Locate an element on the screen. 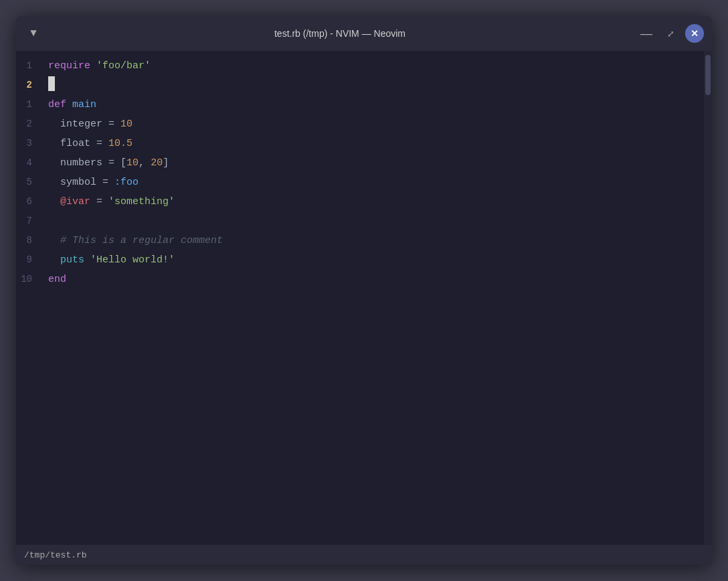 This screenshot has height=581, width=728. line-number-b8: 8 is located at coordinates (29, 240).